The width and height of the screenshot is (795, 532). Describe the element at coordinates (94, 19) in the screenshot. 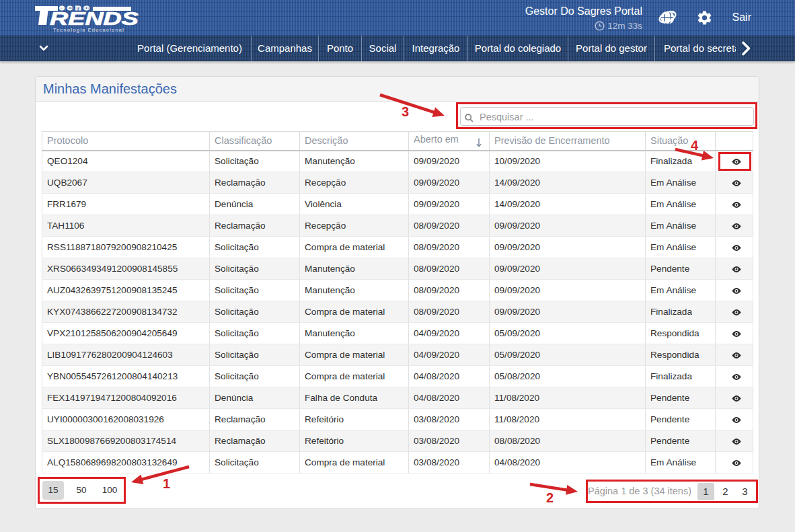

I see `svg-text: RENDS` at that location.